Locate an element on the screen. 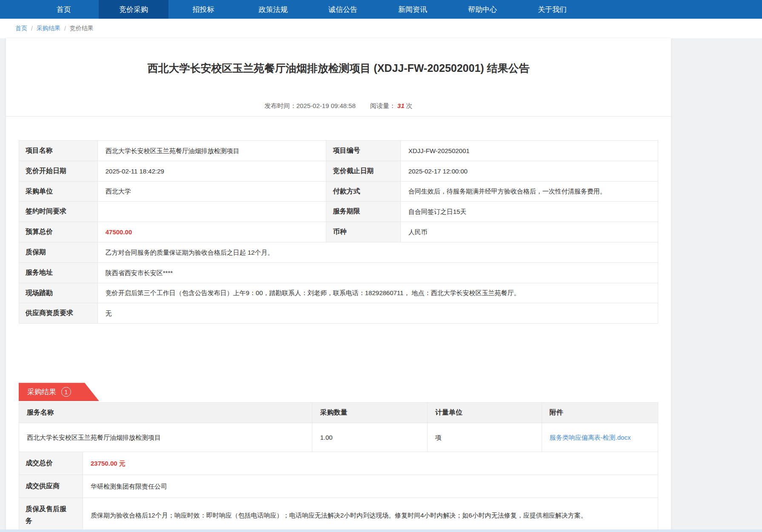 This screenshot has width=762, height=532. field-value: 自合同签订之日15天 is located at coordinates (529, 212).